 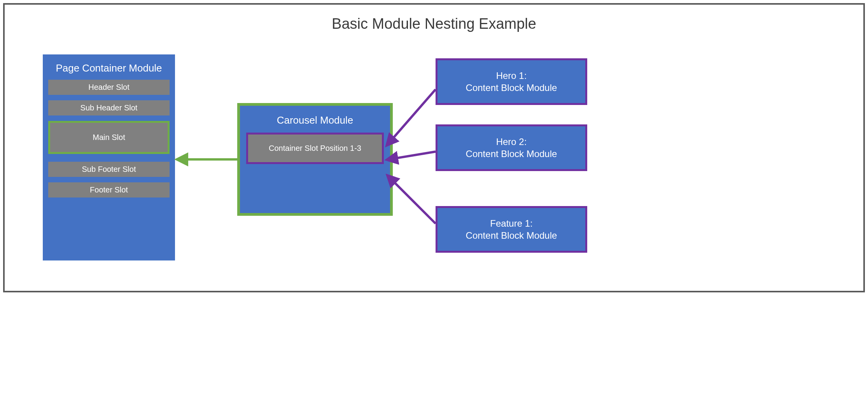 What do you see at coordinates (109, 170) in the screenshot?
I see `sub-footer-slot: Sub Footer Slot` at bounding box center [109, 170].